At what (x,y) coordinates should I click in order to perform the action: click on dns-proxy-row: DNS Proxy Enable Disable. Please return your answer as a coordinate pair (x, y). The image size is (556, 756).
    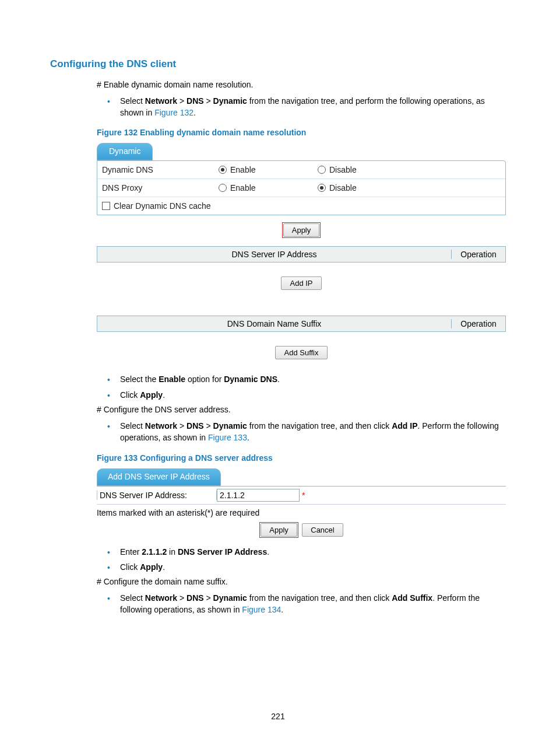
    Looking at the image, I should click on (301, 188).